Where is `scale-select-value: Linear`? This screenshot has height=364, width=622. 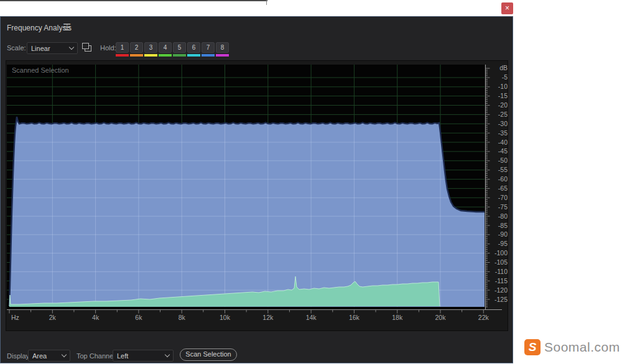 scale-select-value: Linear is located at coordinates (41, 48).